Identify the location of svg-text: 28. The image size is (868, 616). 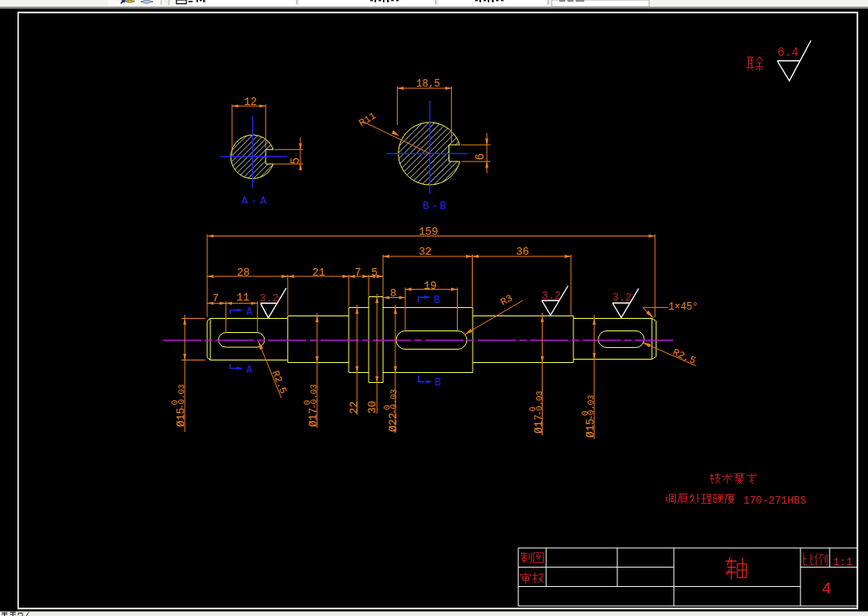
(244, 273).